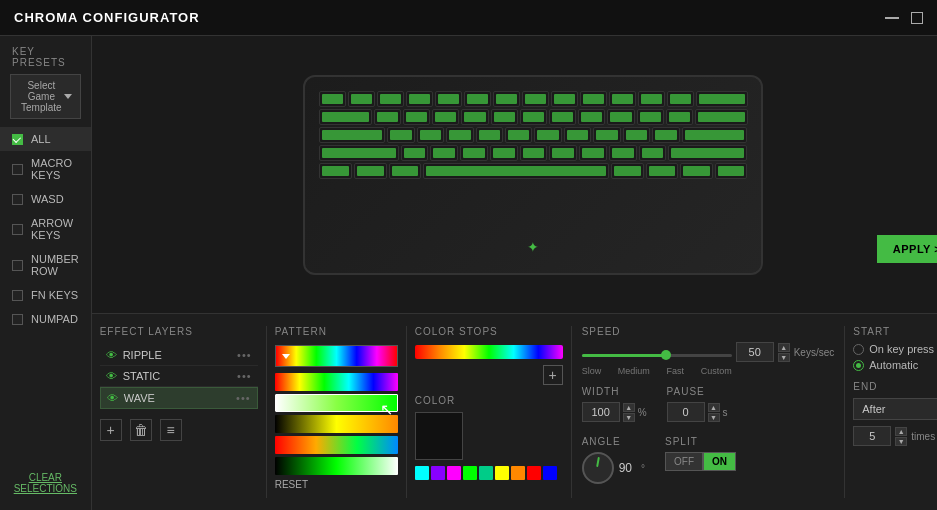  I want to click on pause-value-input, so click(686, 412).